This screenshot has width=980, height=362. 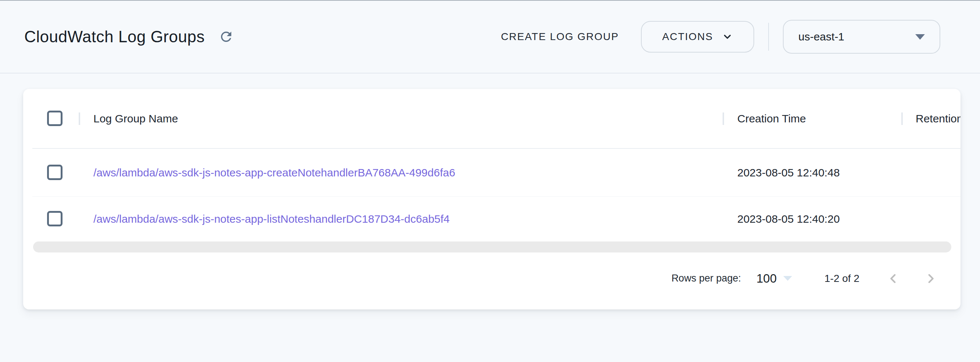 What do you see at coordinates (813, 219) in the screenshot?
I see `creation-time-cell: 2023-08-05 12:40:20` at bounding box center [813, 219].